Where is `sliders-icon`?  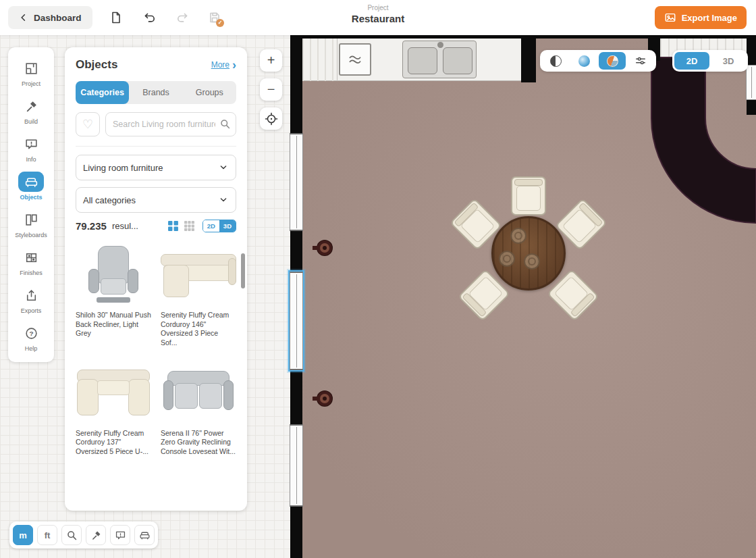
sliders-icon is located at coordinates (641, 61).